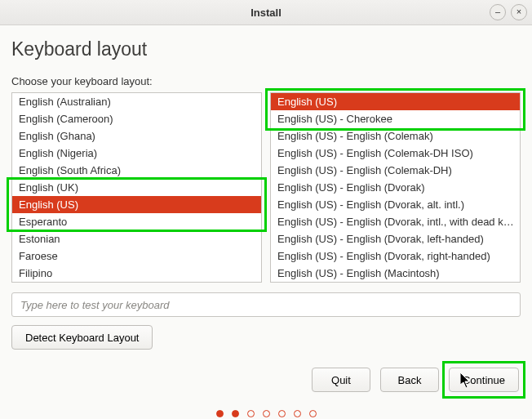 The height and width of the screenshot is (419, 532). I want to click on language-item: English (UK), so click(137, 188).